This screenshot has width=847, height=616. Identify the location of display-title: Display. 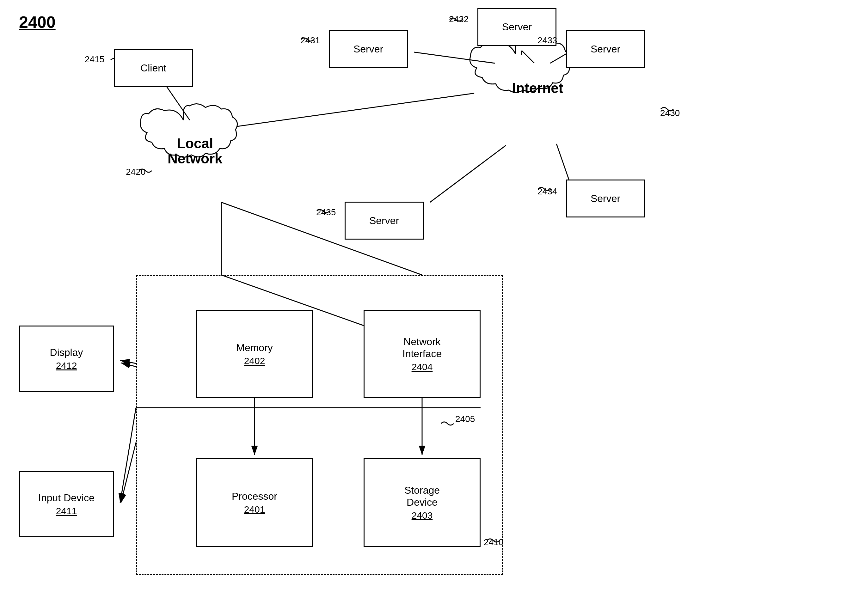
(66, 352).